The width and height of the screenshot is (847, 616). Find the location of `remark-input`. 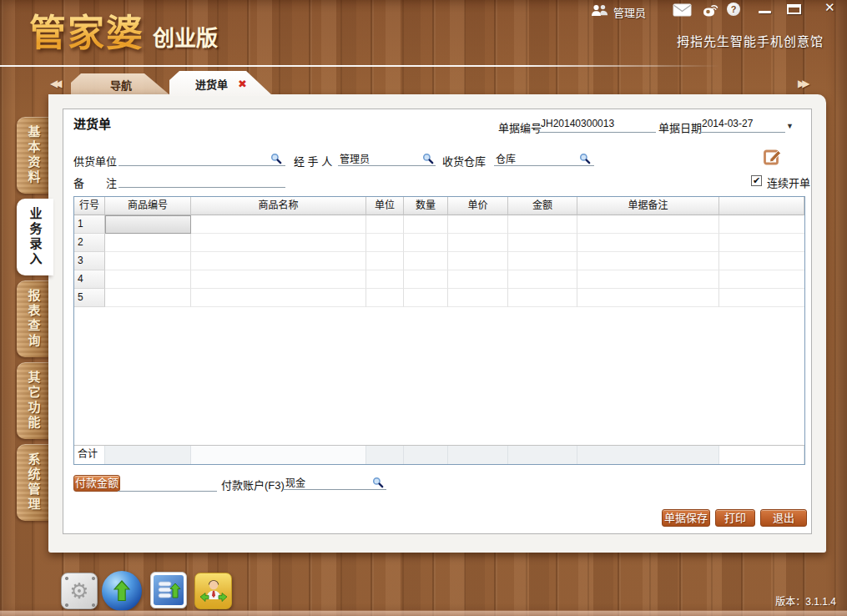

remark-input is located at coordinates (202, 180).